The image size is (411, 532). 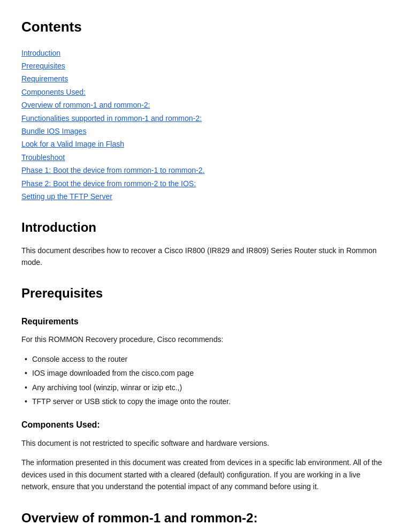 I want to click on contents-heading: Contents, so click(x=206, y=27).